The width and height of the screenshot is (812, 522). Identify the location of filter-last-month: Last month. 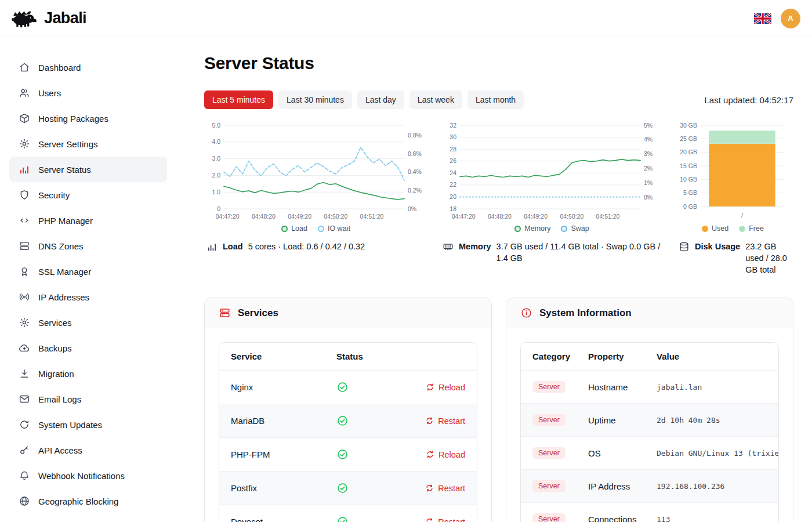
(495, 100).